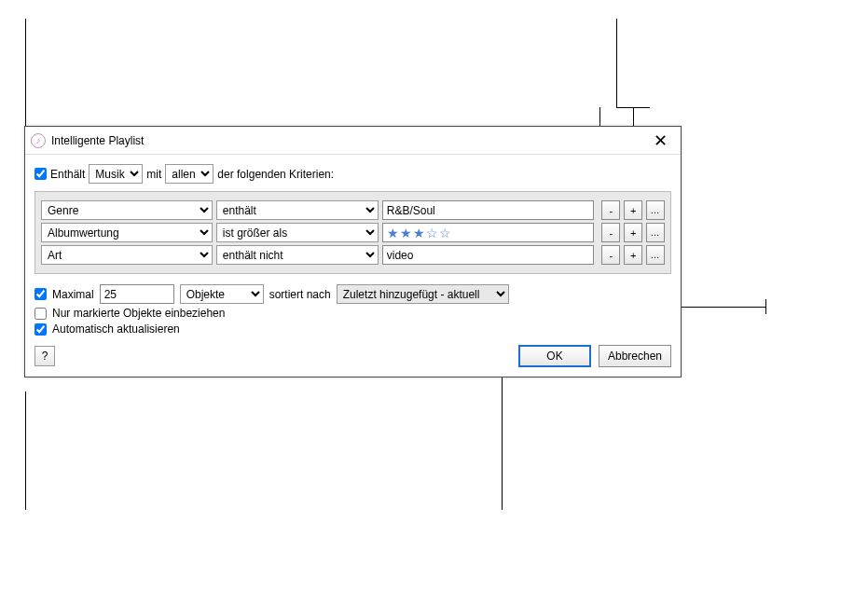 This screenshot has height=590, width=868. What do you see at coordinates (127, 233) in the screenshot?
I see `rule-field-select: Albumwertung` at bounding box center [127, 233].